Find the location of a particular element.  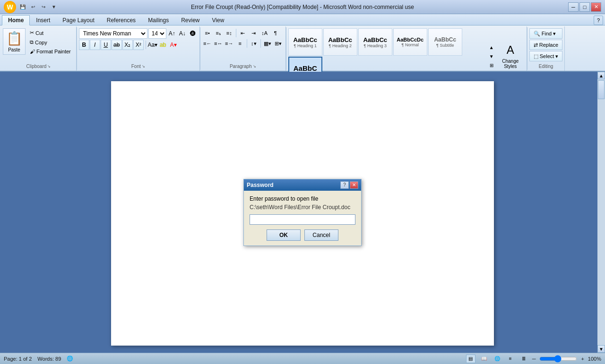

change-styles-icon: A is located at coordinates (510, 50).